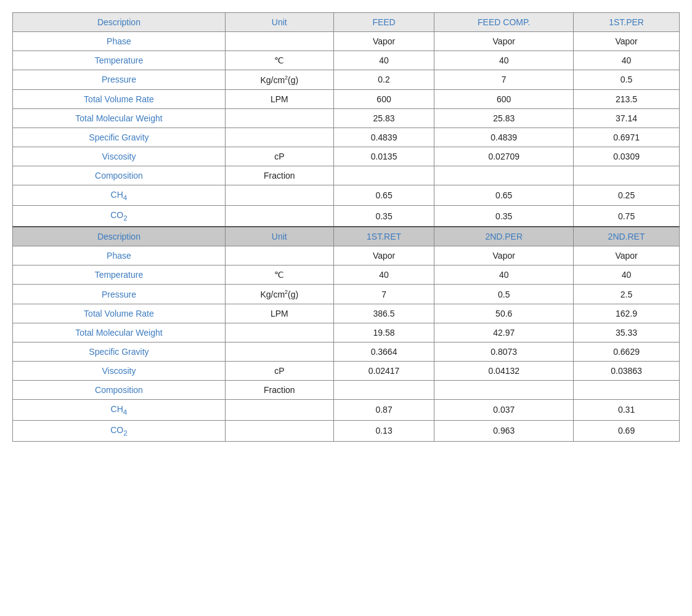 The width and height of the screenshot is (692, 616). Describe the element at coordinates (346, 256) in the screenshot. I see `table2-row: PhaseVaporVaporVapor` at that location.